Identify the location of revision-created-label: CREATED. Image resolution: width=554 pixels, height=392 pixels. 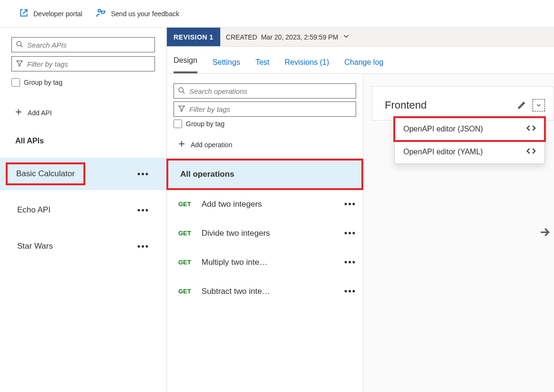
(242, 37).